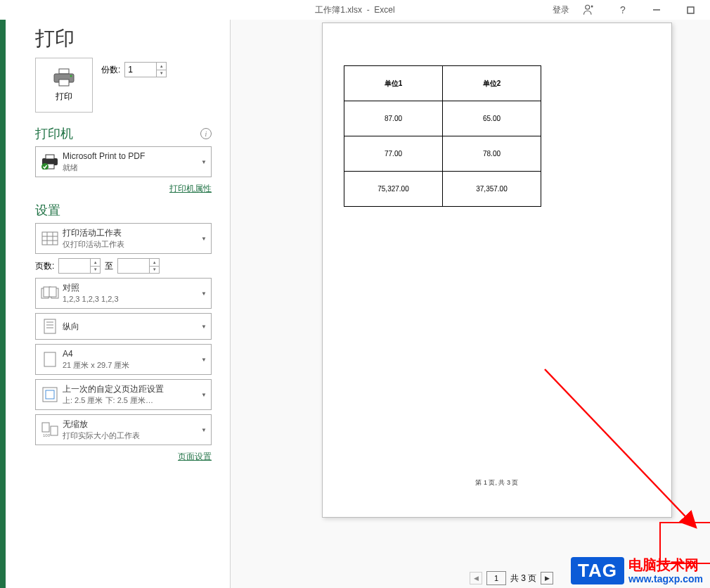 This screenshot has height=588, width=710. I want to click on copies-label: 份数:, so click(111, 70).